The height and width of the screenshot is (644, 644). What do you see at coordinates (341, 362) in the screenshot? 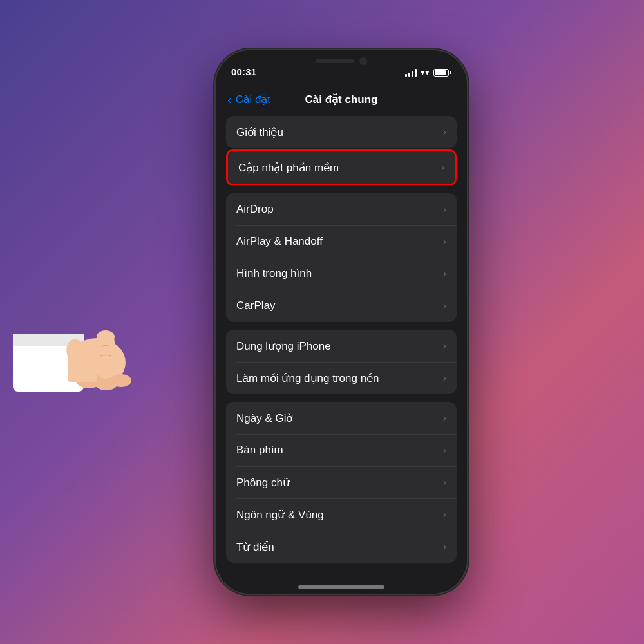
I see `settings-group-3: Dung lượng iPhone › Làm mới ứng dụng tro…` at bounding box center [341, 362].